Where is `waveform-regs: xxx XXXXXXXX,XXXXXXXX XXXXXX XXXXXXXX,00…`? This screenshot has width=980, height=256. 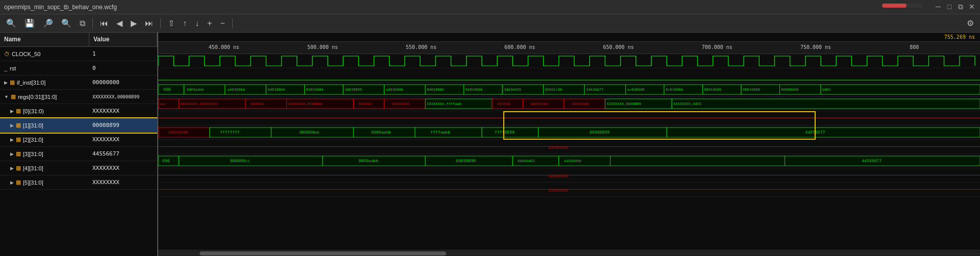
waveform-regs: xxx XXXXXXXX,XXXXXXXX XXXXXX XXXXXXXX,00… is located at coordinates (569, 104).